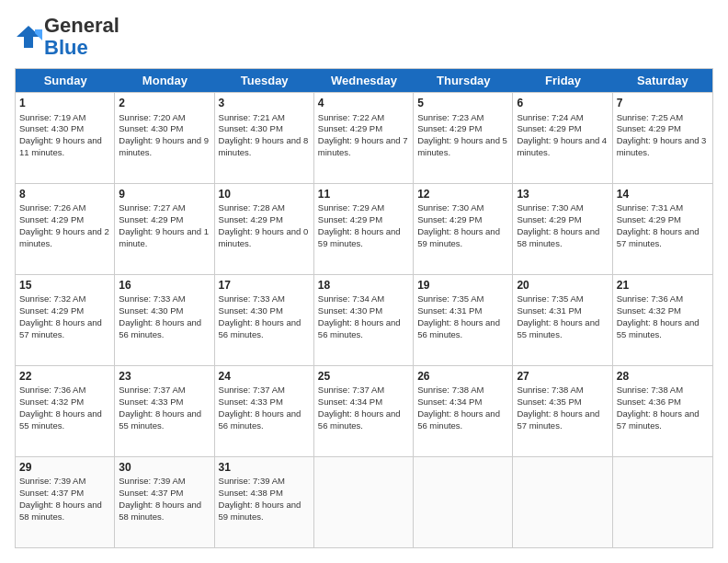 This screenshot has height=563, width=728. Describe the element at coordinates (663, 411) in the screenshot. I see `calendar-cell: 28Sunrise: 7:38 AMSunset: 4:36 PMDayligh…` at that location.